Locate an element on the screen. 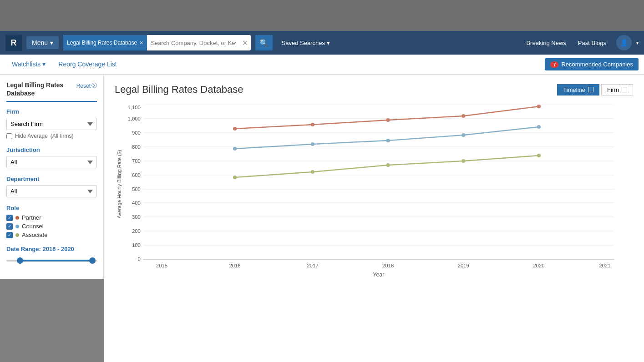  svg-text: 2015 is located at coordinates (162, 266).